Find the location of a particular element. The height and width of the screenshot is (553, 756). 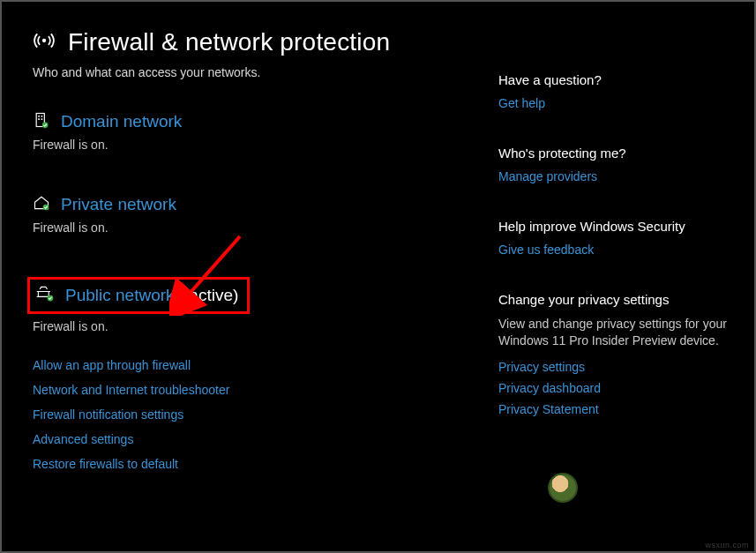

home-icon is located at coordinates (41, 205).